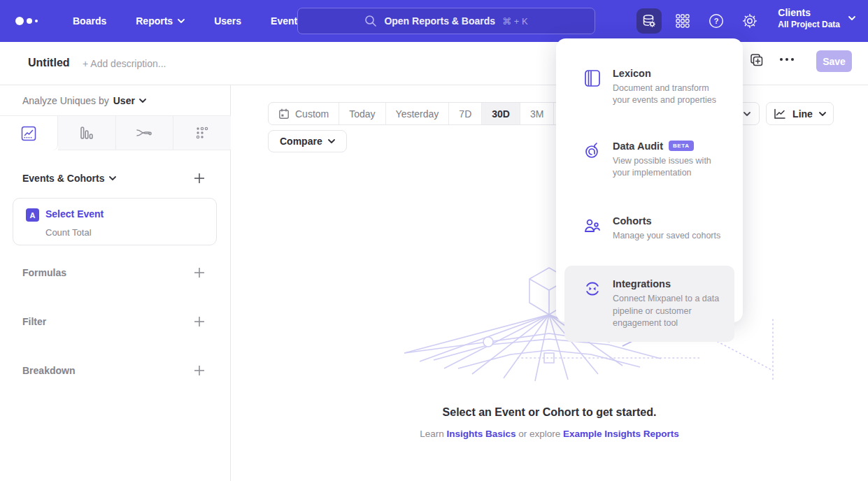 The width and height of the screenshot is (868, 481). I want to click on range-yesterday-label: Yesterday, so click(418, 114).